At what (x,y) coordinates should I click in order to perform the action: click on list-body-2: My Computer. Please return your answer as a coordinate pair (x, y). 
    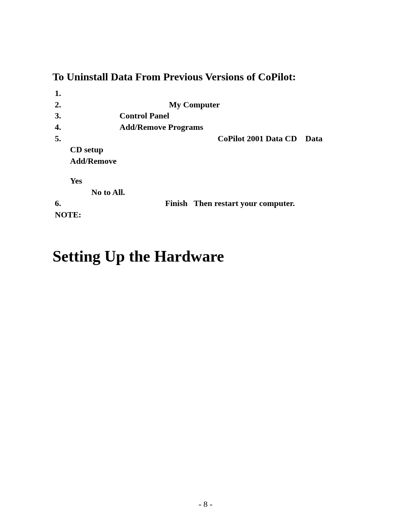
    Looking at the image, I should click on (214, 105).